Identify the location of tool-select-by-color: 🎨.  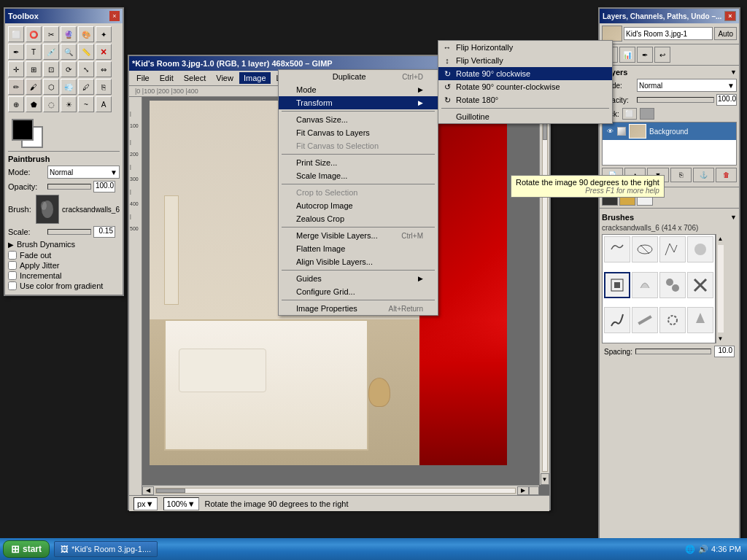
(86, 34).